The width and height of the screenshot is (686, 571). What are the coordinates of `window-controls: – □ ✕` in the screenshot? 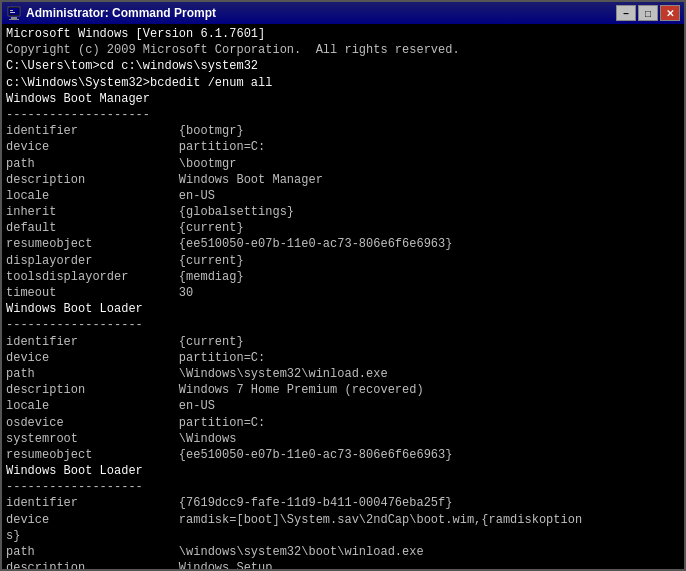 It's located at (648, 13).